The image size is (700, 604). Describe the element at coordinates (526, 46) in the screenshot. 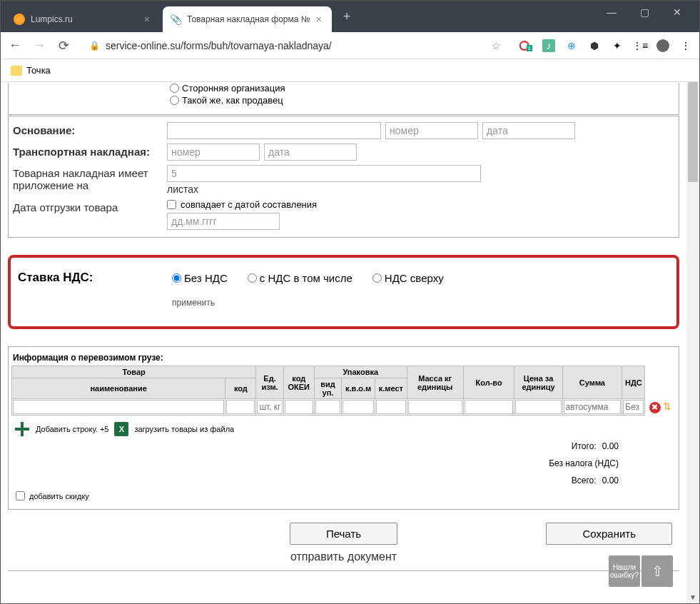

I see `ext-opera-icon: 1` at that location.